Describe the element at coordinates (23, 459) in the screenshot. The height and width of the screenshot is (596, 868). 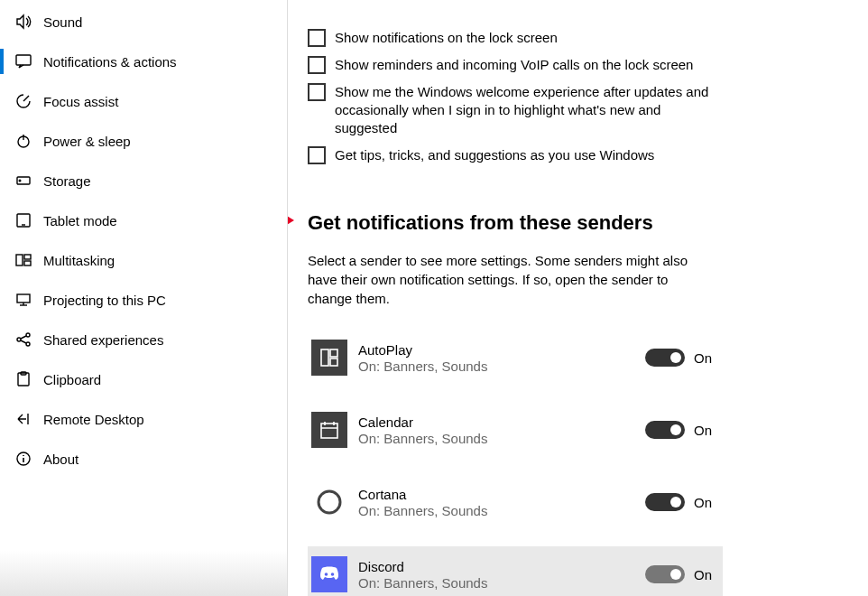
I see `about-icon` at that location.